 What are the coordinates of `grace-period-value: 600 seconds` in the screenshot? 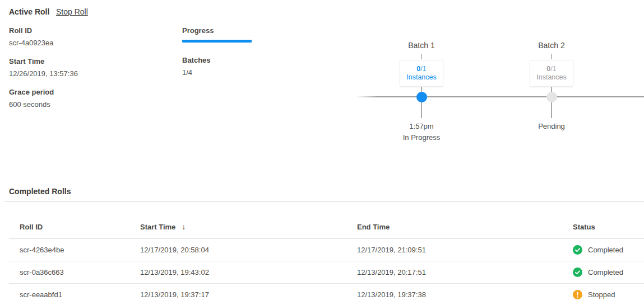 It's located at (31, 104).